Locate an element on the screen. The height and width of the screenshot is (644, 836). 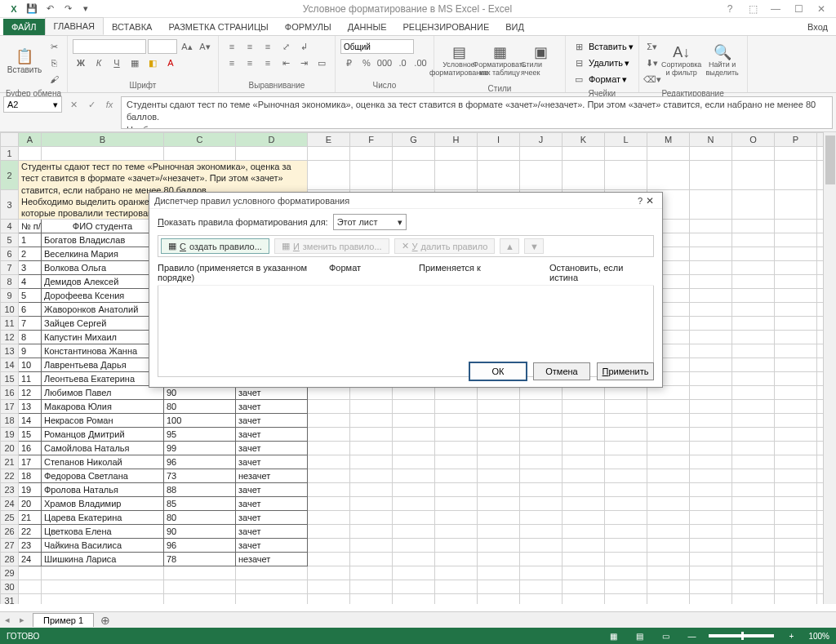
column-header: D is located at coordinates (272, 140).